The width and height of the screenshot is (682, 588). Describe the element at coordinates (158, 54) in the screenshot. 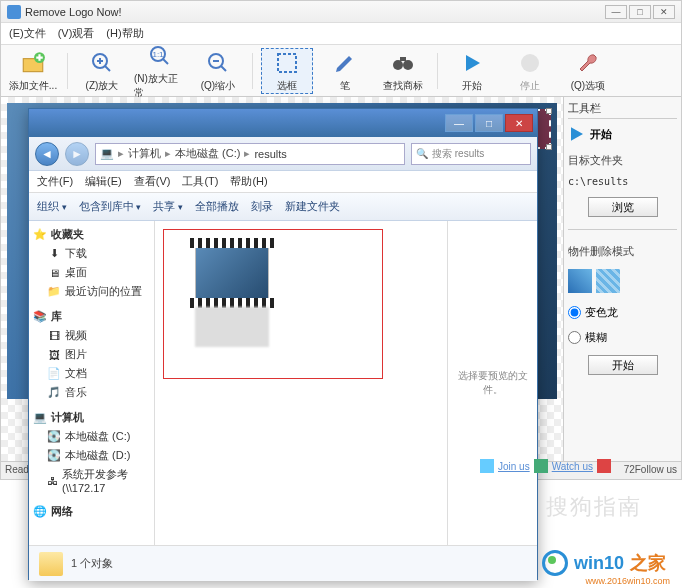

I see `svg-text: 1:1` at that location.